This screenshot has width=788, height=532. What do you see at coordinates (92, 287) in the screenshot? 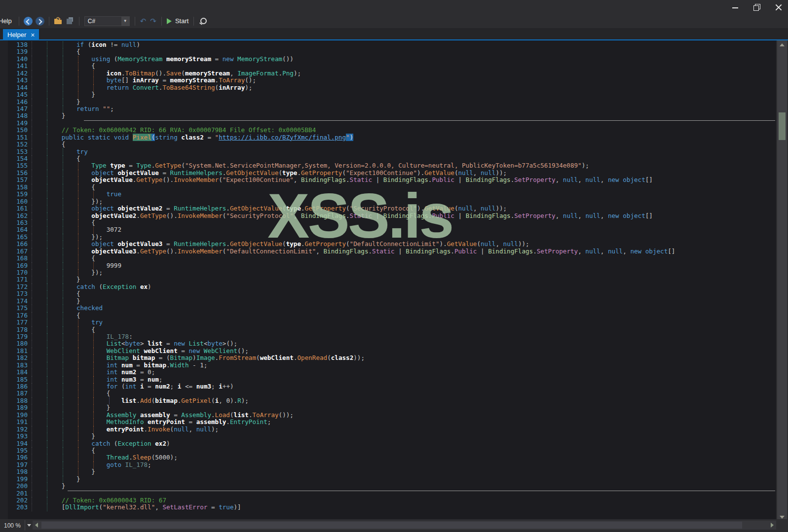
I see `code-text: catch (Exception ex)` at bounding box center [92, 287].